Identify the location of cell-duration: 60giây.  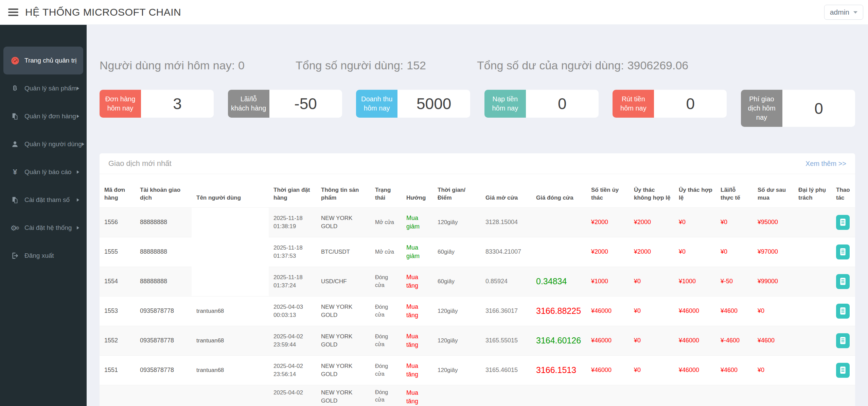
(457, 282).